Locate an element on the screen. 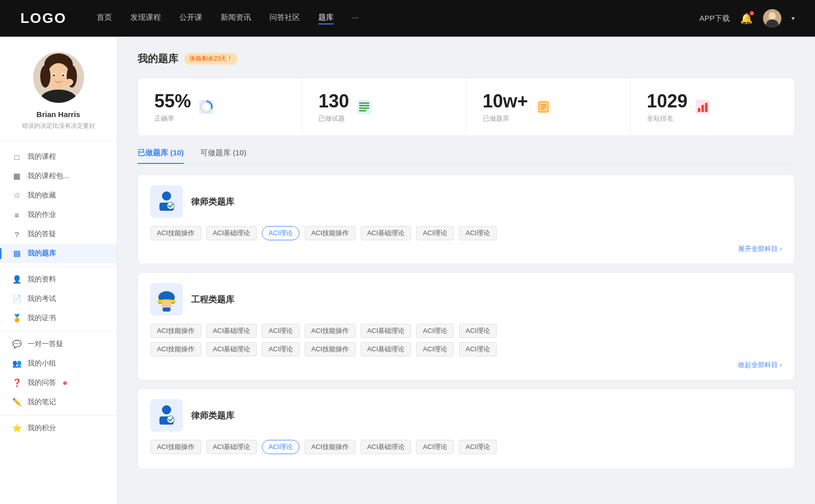 This screenshot has width=815, height=504. groups-icon: 👥 is located at coordinates (17, 363).